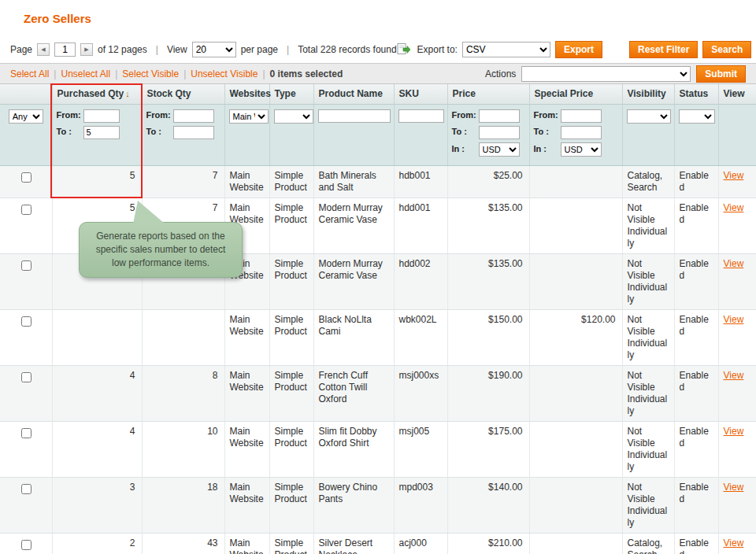 The height and width of the screenshot is (554, 756). What do you see at coordinates (30, 74) in the screenshot?
I see `select-all-link: Select All` at bounding box center [30, 74].